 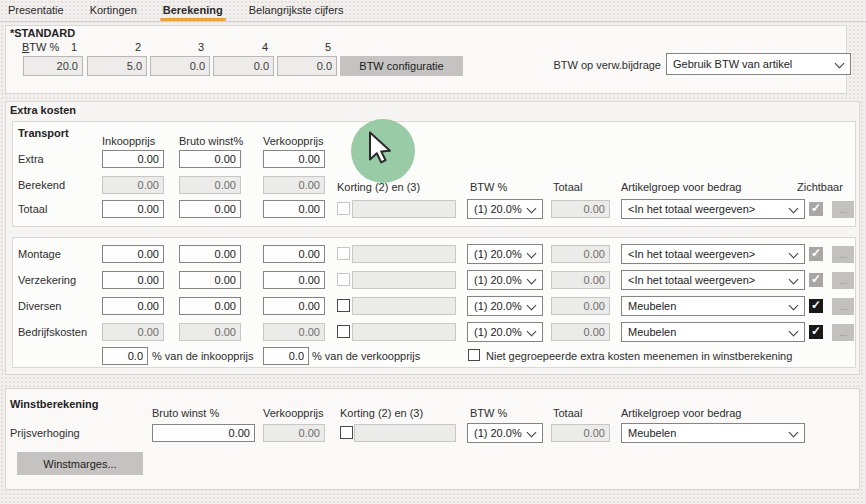 I want to click on row-label: Prijsverhoging, so click(x=45, y=433).